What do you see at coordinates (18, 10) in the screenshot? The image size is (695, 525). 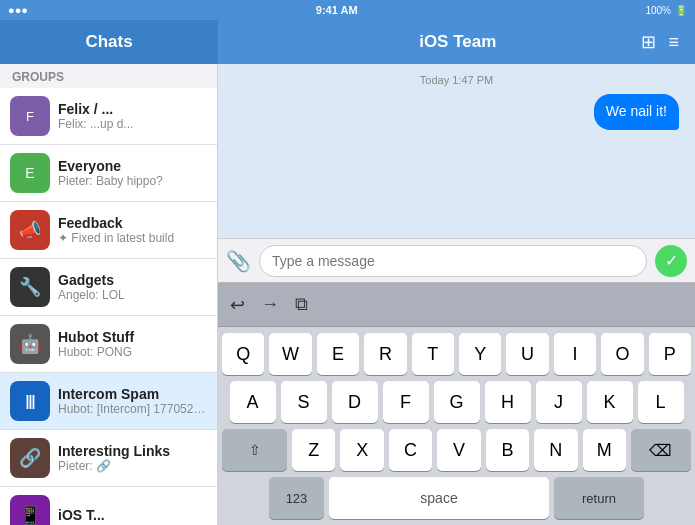 I see `status-left: ●●●` at bounding box center [18, 10].